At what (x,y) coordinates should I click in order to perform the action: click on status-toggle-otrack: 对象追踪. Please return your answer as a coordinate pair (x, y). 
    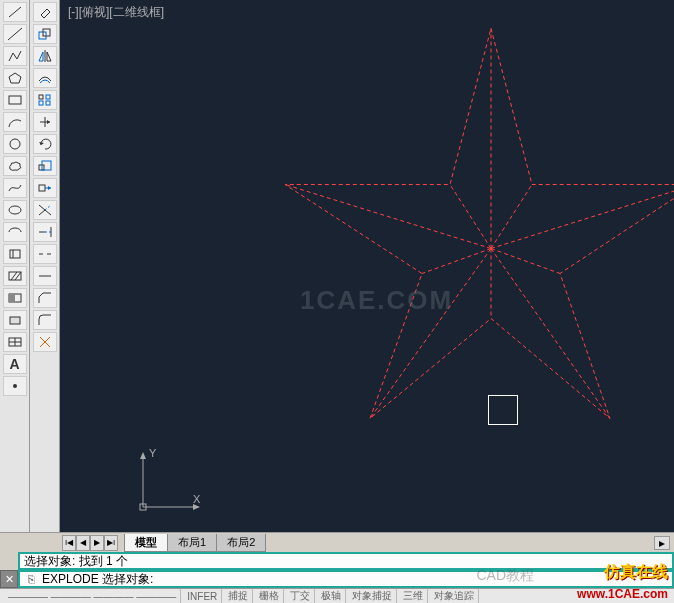
    Looking at the image, I should click on (454, 596).